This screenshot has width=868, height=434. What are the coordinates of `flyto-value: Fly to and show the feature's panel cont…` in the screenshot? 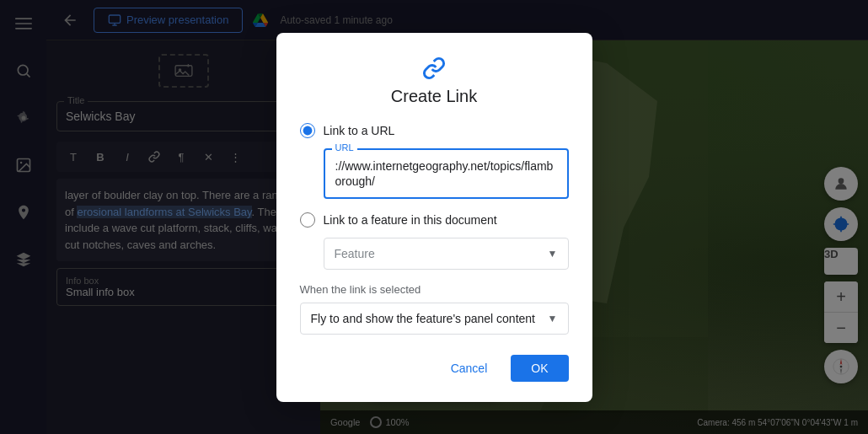 It's located at (423, 319).